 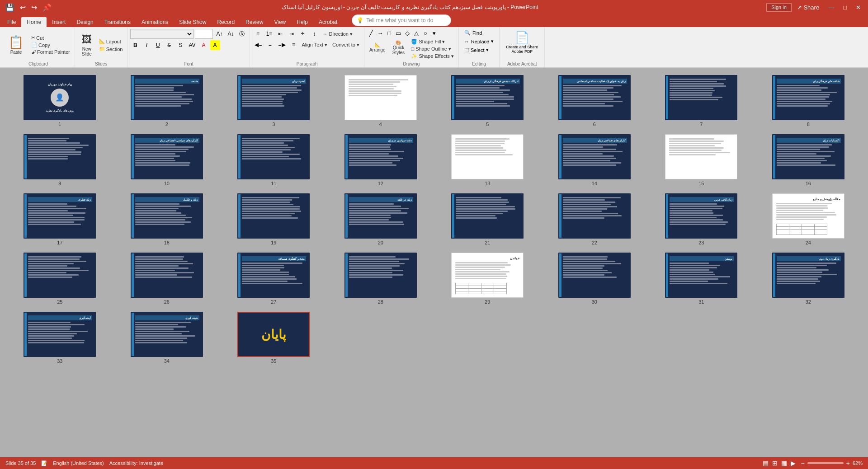 I want to click on redo-button: ↪, so click(x=34, y=7).